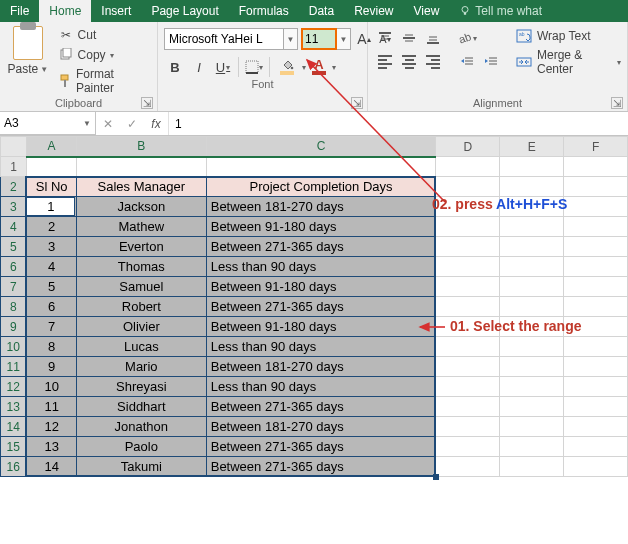 Image resolution: width=628 pixels, height=544 pixels. What do you see at coordinates (468, 347) in the screenshot?
I see `cell-D10` at bounding box center [468, 347].